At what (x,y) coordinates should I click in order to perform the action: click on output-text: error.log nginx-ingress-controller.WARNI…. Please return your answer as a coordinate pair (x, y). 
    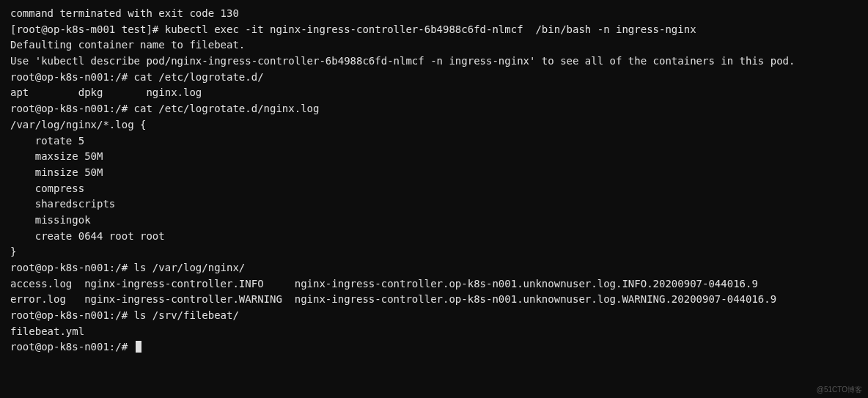
    Looking at the image, I should click on (393, 299).